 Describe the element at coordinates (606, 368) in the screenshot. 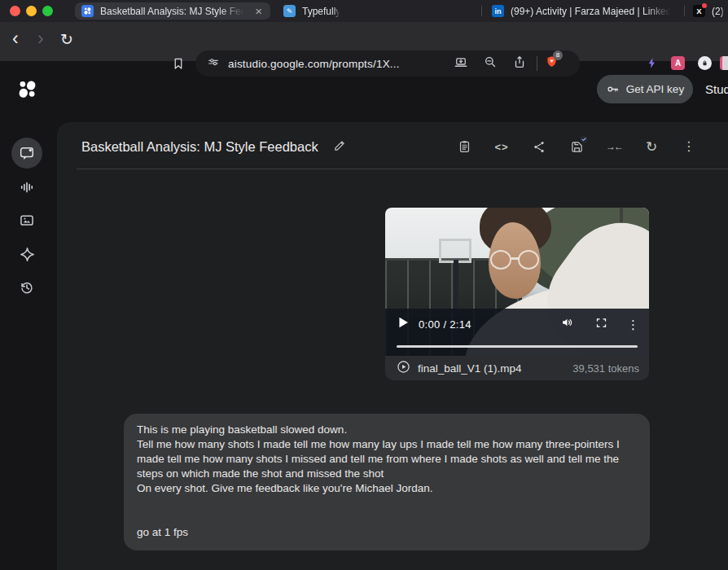

I see `token-count: 39,531 tokens` at that location.